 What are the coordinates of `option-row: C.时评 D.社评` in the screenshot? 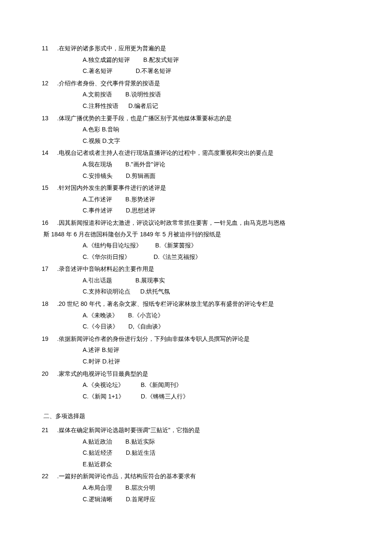 It's located at (212, 362).